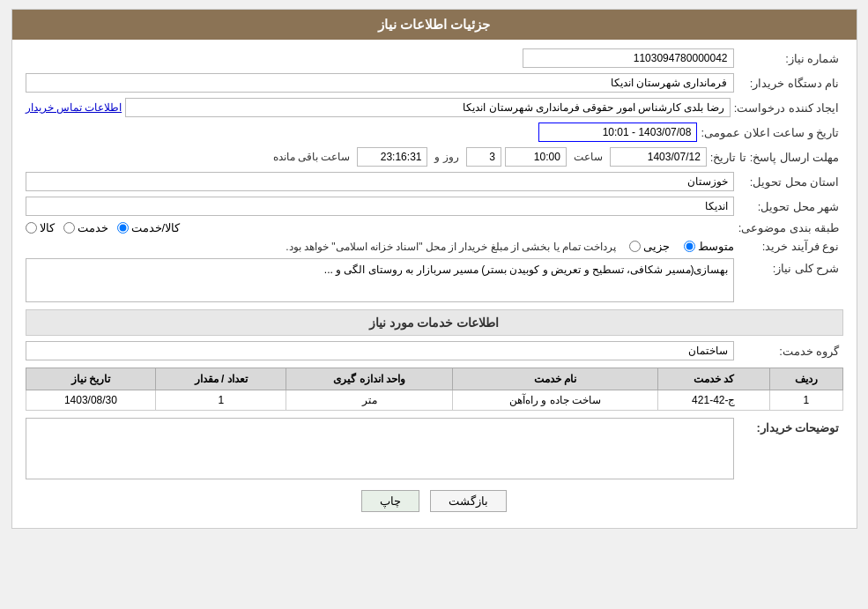 This screenshot has height=609, width=868. What do you see at coordinates (427, 108) in the screenshot?
I see `creator-field: رضا بلدی کارشناس امور حقوقی فرمانداری شه…` at bounding box center [427, 108].